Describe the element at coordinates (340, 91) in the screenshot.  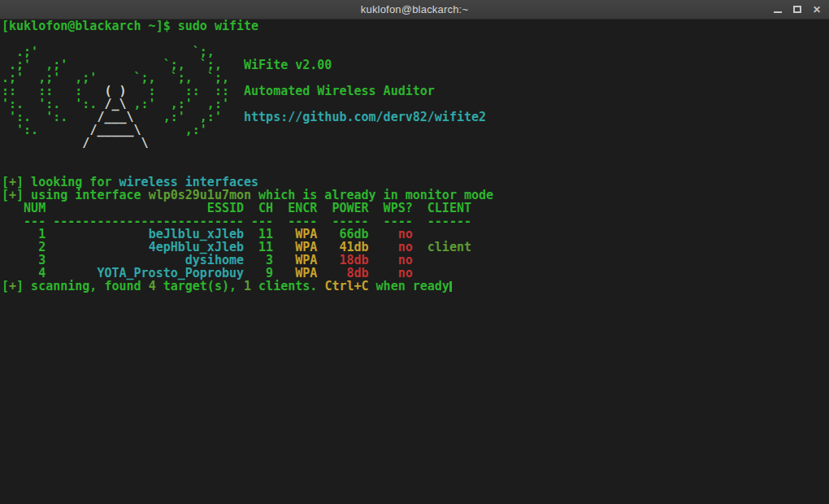
I see `text-segment: Automated Wireless Auditor` at that location.